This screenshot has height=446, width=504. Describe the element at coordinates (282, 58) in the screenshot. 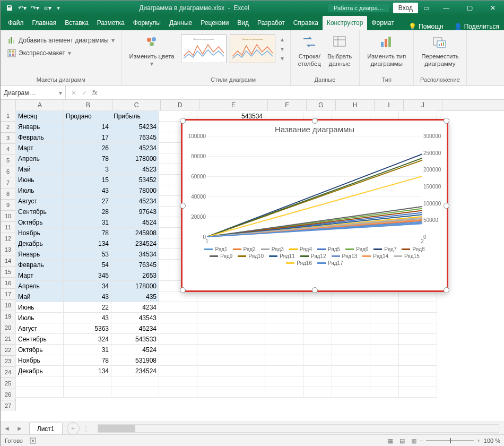

I see `gallery-more-icon: ▾` at that location.